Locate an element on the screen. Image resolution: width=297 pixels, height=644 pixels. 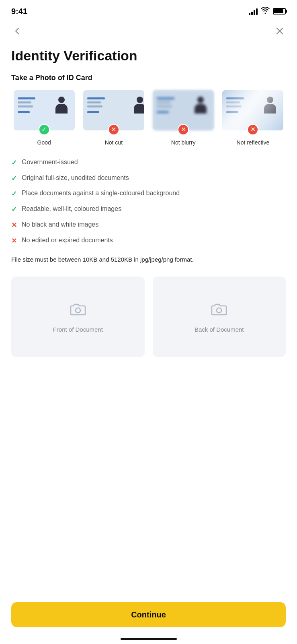
req-original: ✓ Original full-size, unedited documents is located at coordinates (149, 179).